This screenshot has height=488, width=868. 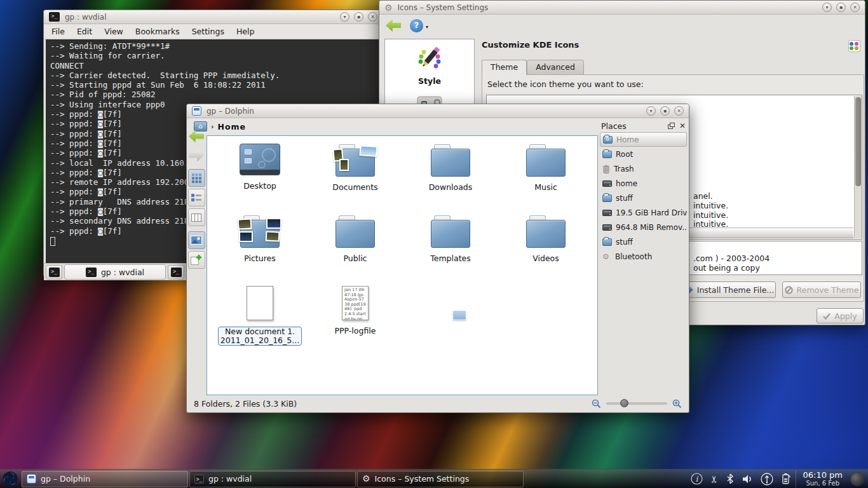 I want to click on folder-downloads: Downloads, so click(x=451, y=179).